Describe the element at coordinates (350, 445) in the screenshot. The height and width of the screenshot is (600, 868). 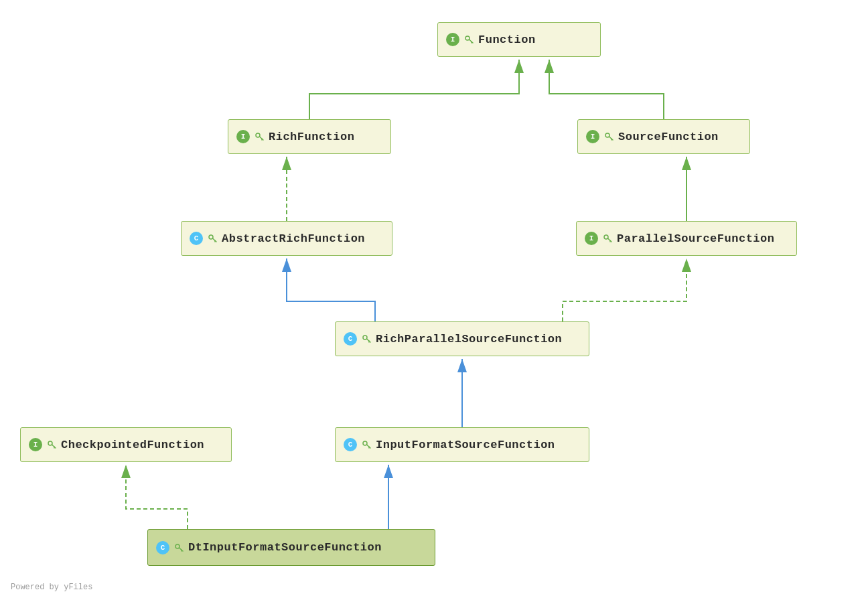
I see `badge-inputformatsourcefunction: C` at that location.